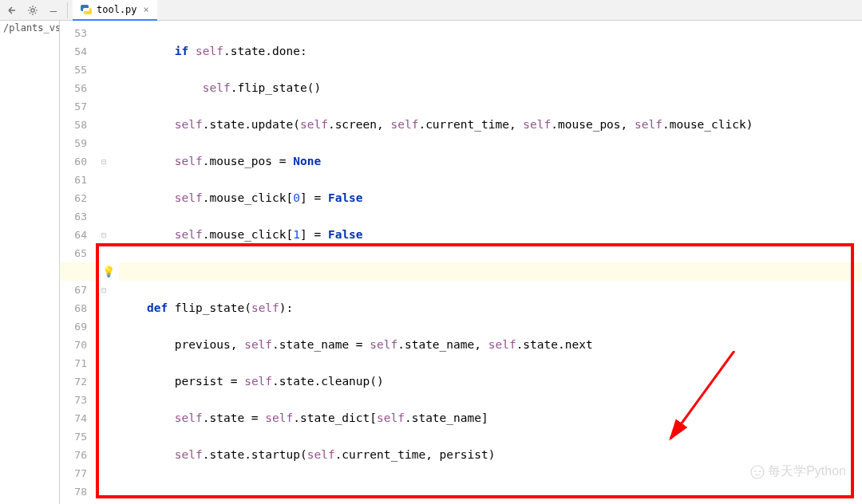 This screenshot has height=504, width=862. Describe the element at coordinates (73, 254) in the screenshot. I see `line-number: 65` at that location.